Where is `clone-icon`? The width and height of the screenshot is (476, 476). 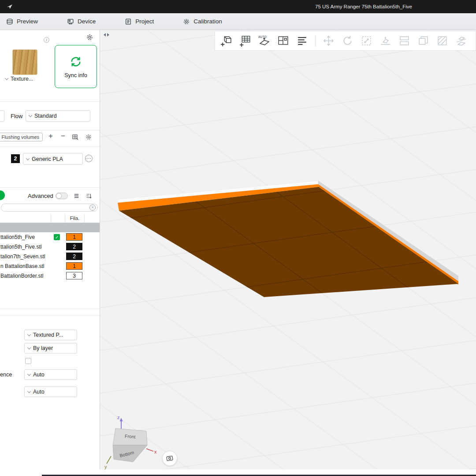 clone-icon is located at coordinates (423, 41).